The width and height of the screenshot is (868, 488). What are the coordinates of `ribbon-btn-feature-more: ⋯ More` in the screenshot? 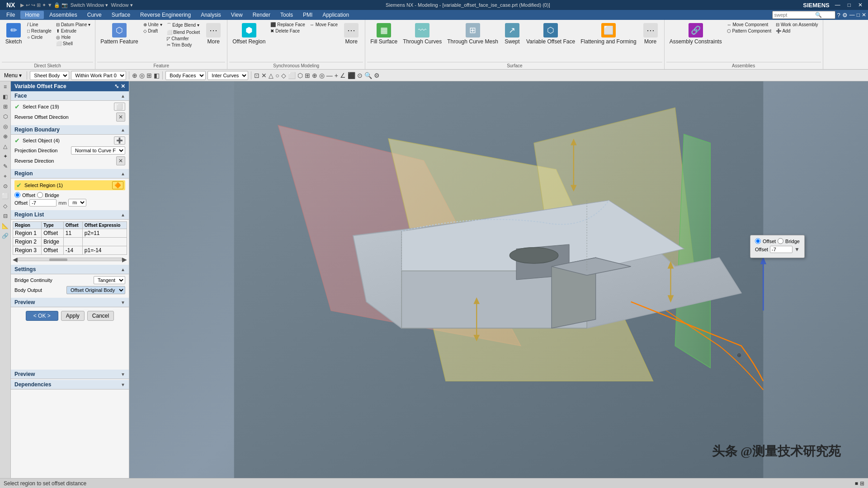 It's located at (213, 34).